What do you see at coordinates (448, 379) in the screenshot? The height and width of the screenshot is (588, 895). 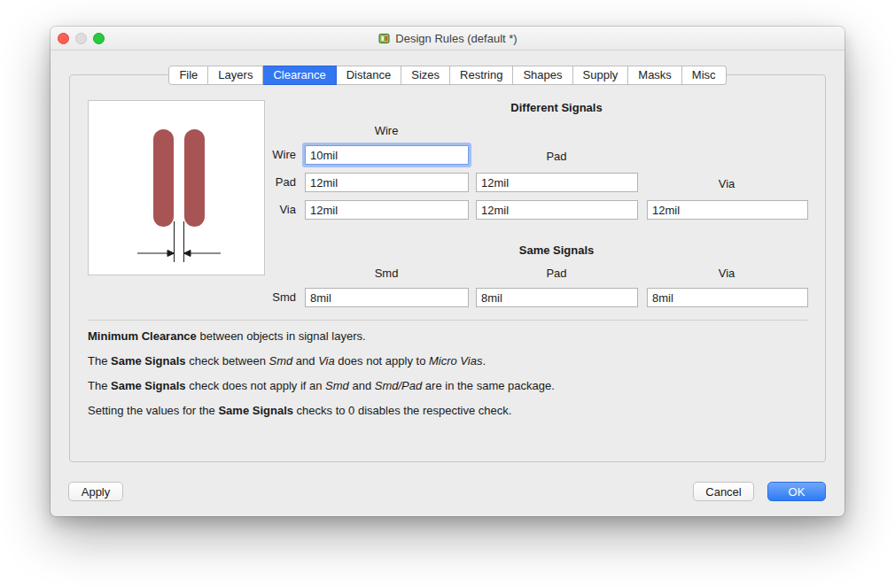 I see `notes: Minimum Clearance between objects in sig…` at bounding box center [448, 379].